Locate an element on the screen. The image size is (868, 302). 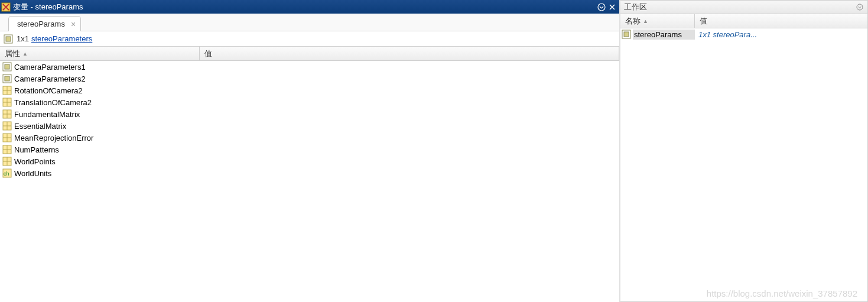
property-name: WorldPoints is located at coordinates (35, 162).